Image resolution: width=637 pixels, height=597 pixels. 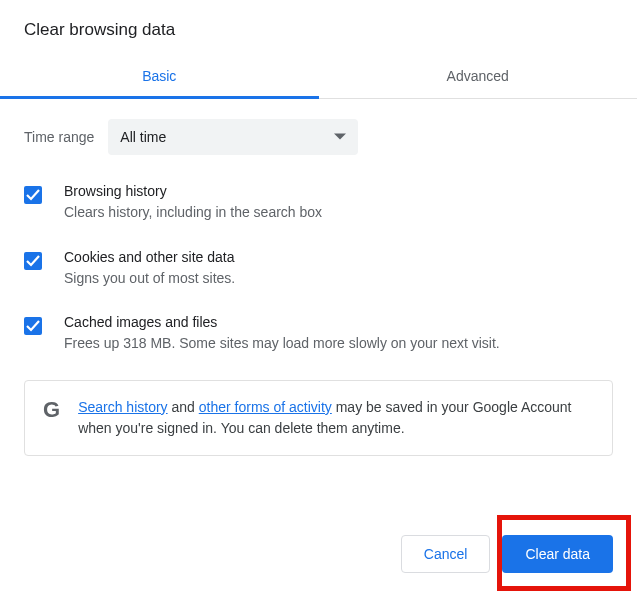 What do you see at coordinates (159, 76) in the screenshot?
I see `tab-basic-label: Basic` at bounding box center [159, 76].